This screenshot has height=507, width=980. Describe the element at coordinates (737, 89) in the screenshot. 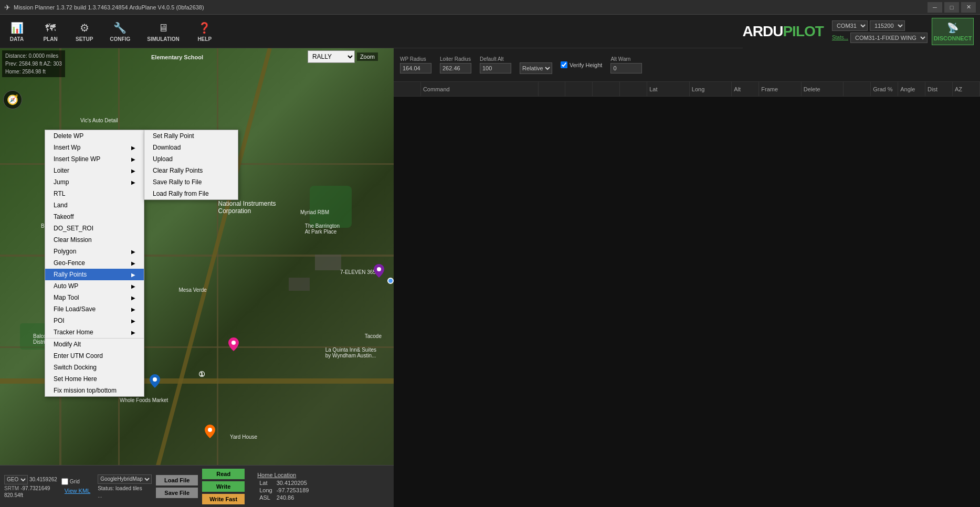

I see `th-alt-text: Alt` at that location.